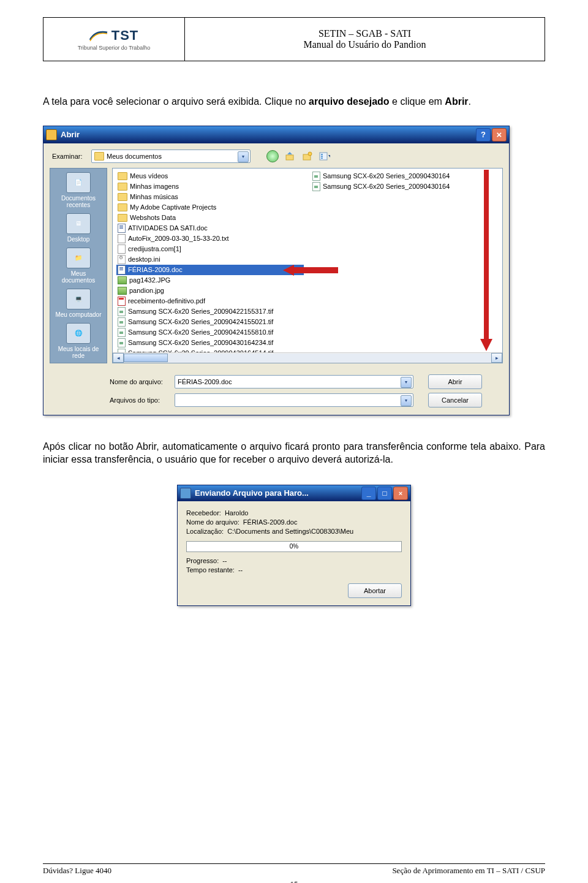 The height and width of the screenshot is (883, 588). What do you see at coordinates (201, 322) in the screenshot?
I see `file-item-label: Samsung SCX-6x20 Series_20090424155021.t…` at bounding box center [201, 322].